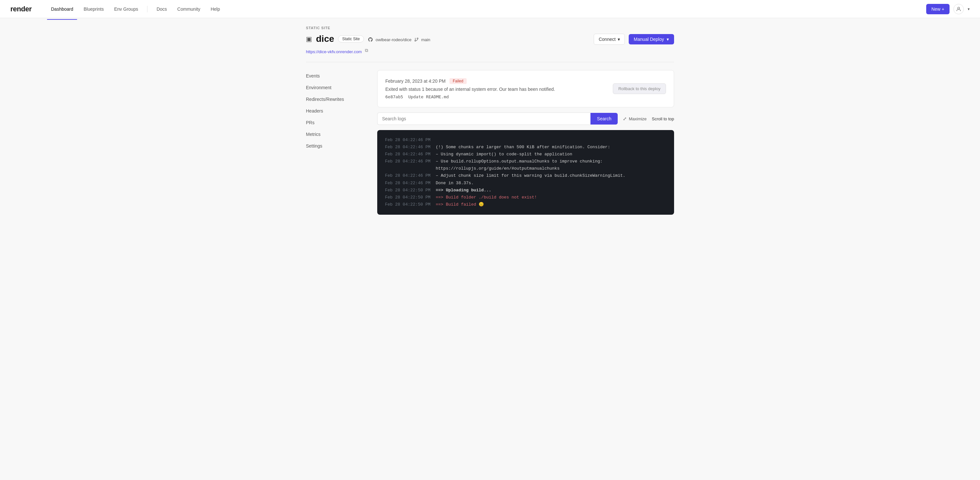 The width and height of the screenshot is (980, 480). I want to click on maximize-icon: ⤢, so click(625, 119).